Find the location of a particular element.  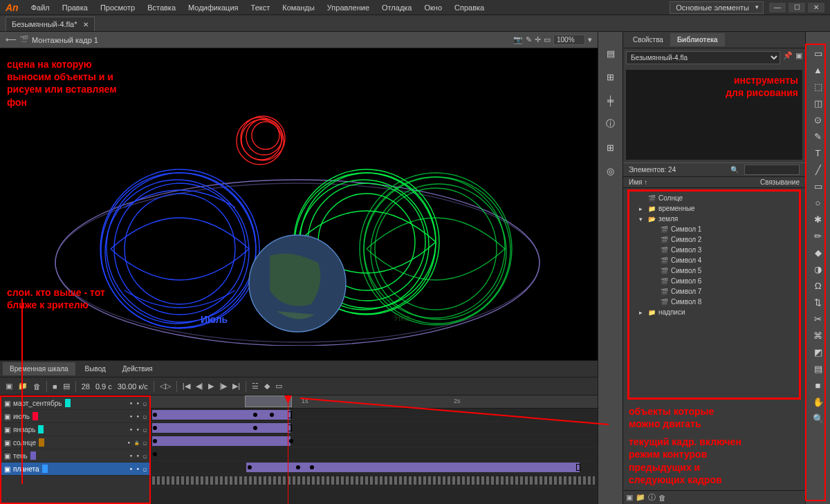

loop-icon: ◁▷ is located at coordinates (165, 386).